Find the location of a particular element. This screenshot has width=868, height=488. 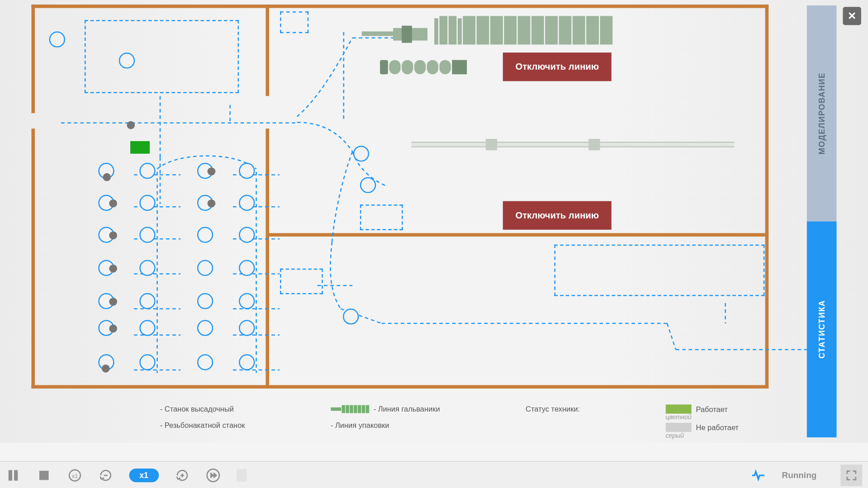

tab-statistics: СТАТИСТИКА is located at coordinates (822, 329).